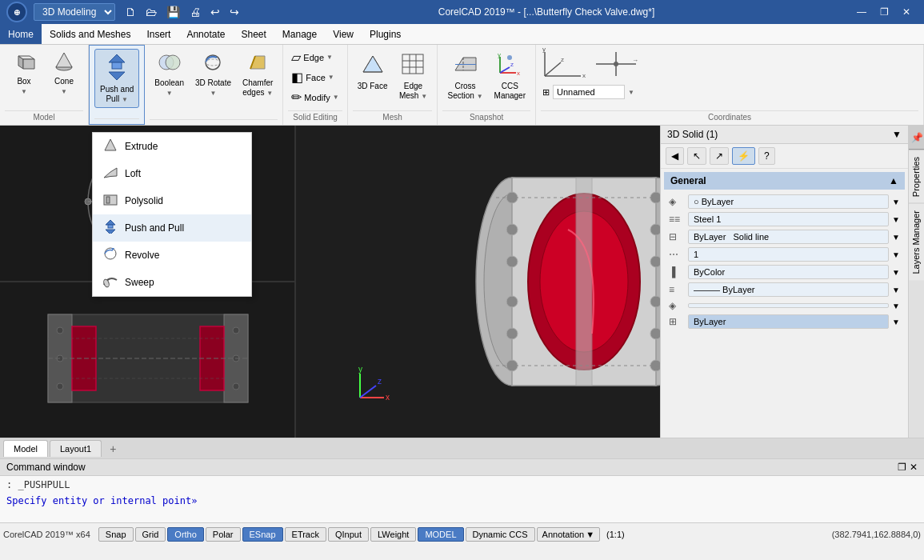 The image size is (924, 560). What do you see at coordinates (897, 134) in the screenshot?
I see `properties-collapse: ▼` at bounding box center [897, 134].